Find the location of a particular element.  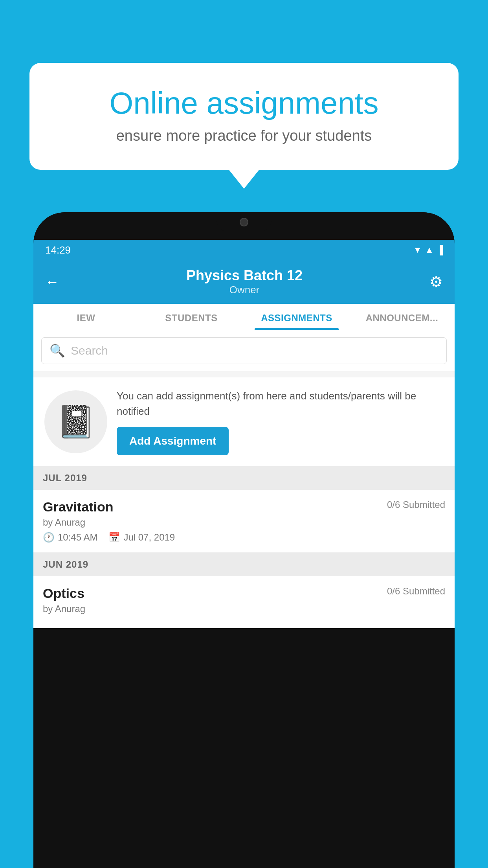

assignment-by-optics: by Anurag is located at coordinates (244, 609).